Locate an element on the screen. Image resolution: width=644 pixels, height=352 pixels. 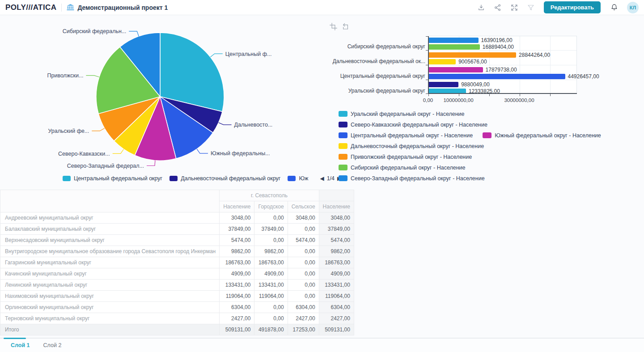
bar-legend-item: Южный федеральный округ - Население is located at coordinates (542, 136).